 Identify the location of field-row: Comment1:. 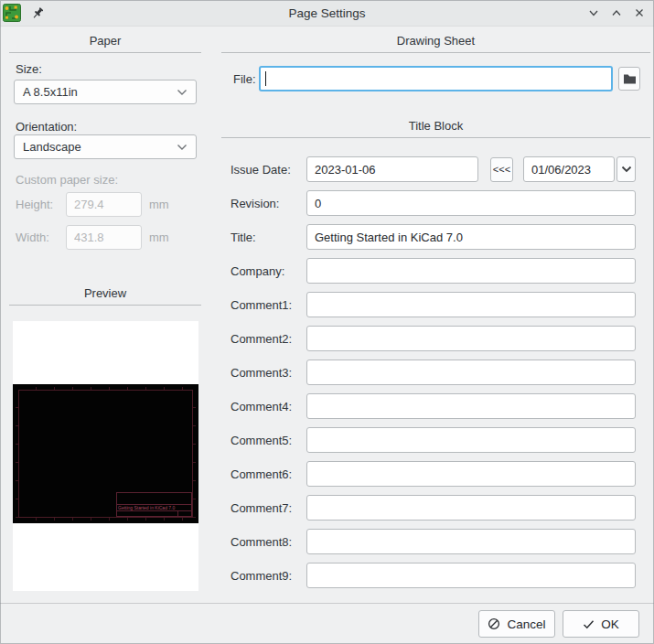
(435, 305).